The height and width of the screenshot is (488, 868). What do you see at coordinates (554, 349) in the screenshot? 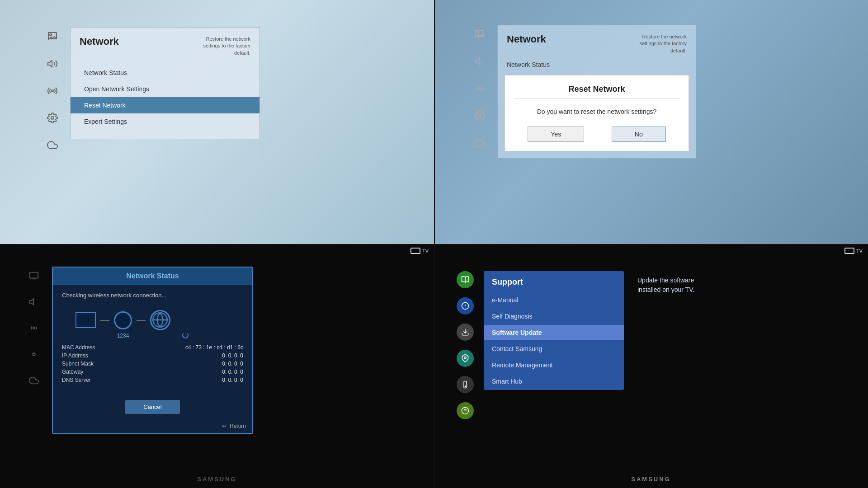
I see `support-item-contact: Contact Samsung` at bounding box center [554, 349].